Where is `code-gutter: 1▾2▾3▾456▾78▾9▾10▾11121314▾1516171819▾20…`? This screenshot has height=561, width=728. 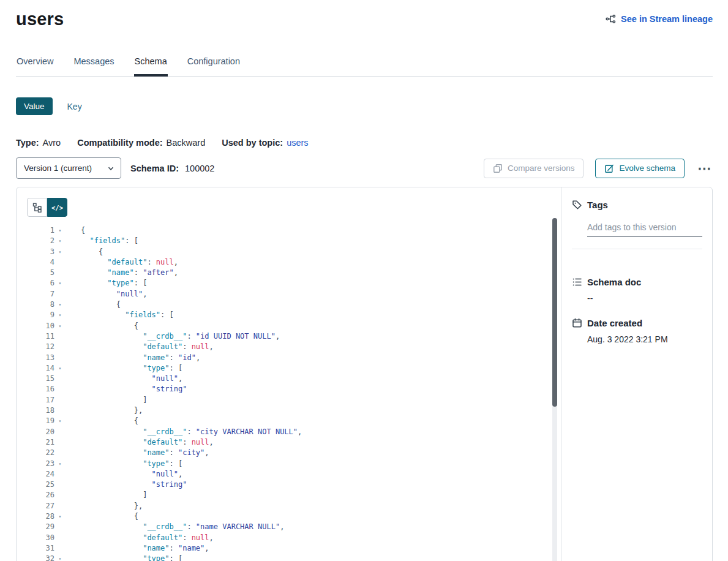
code-gutter: 1▾2▾3▾456▾78▾9▾10▾11121314▾1516171819▾20… is located at coordinates (47, 393).